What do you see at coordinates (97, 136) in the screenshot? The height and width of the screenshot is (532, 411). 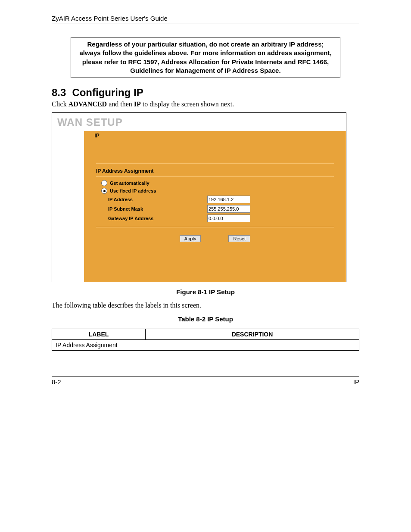 I see `tab-ip: IP` at bounding box center [97, 136].